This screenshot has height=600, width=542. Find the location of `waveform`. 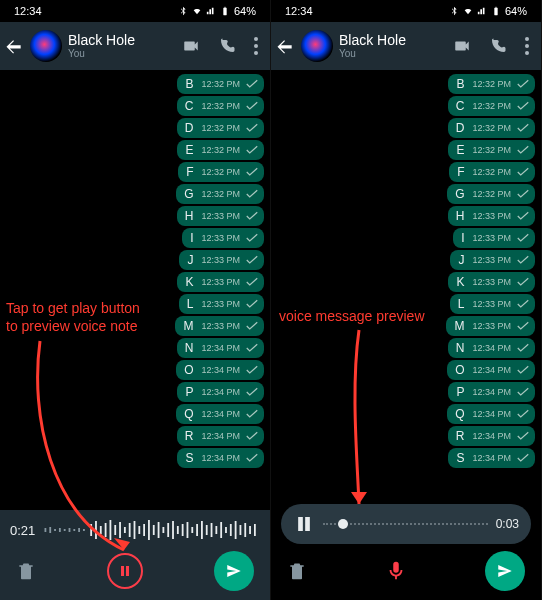

waveform is located at coordinates (152, 530).